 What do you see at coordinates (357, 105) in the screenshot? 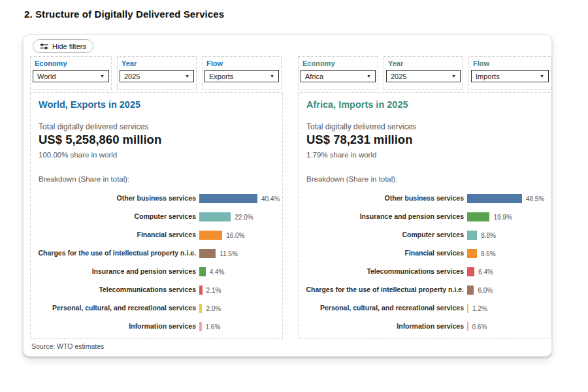
I see `panel-heading: Africa, Imports in 2025` at bounding box center [357, 105].